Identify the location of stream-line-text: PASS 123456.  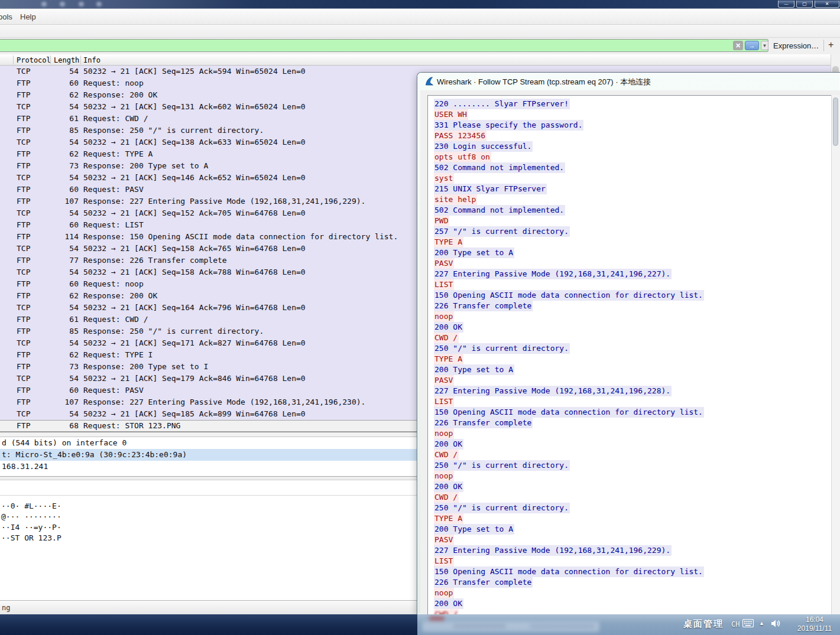
(460, 136).